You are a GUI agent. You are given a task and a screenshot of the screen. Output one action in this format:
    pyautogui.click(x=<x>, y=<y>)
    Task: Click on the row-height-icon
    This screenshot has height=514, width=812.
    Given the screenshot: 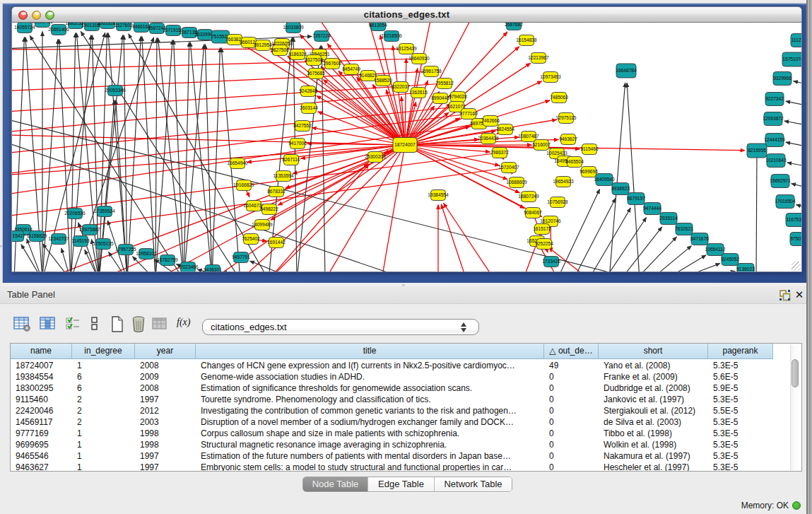 What is the action you would take?
    pyautogui.click(x=95, y=325)
    